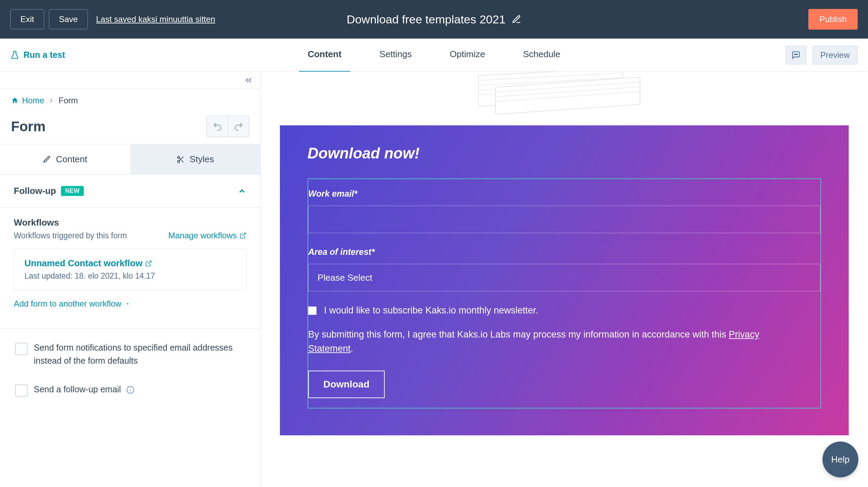  Describe the element at coordinates (324, 55) in the screenshot. I see `tab-content: Content` at that location.